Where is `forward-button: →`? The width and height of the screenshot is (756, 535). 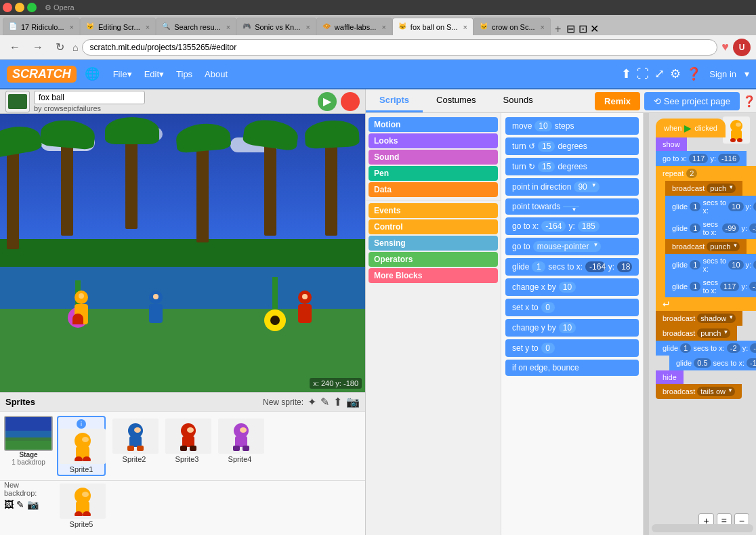
forward-button: → is located at coordinates (38, 47).